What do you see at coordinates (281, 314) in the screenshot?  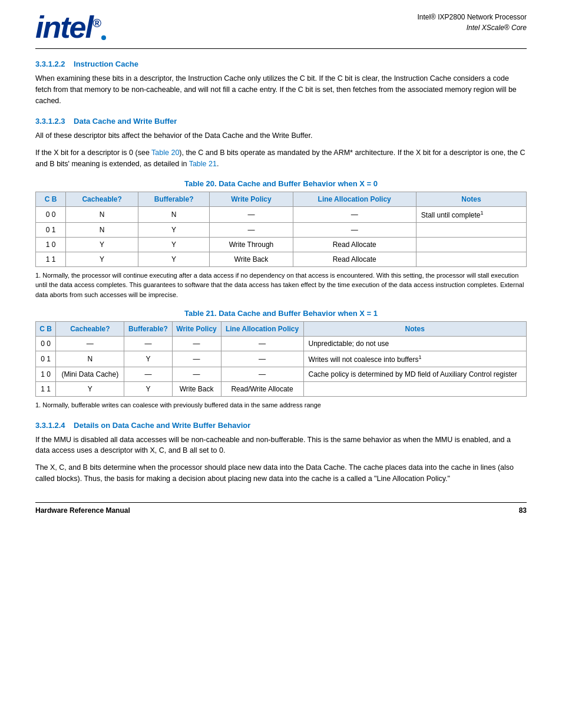 I see `table21-title: Table 21. Data Cache and Buffer Behavior…` at bounding box center [281, 314].